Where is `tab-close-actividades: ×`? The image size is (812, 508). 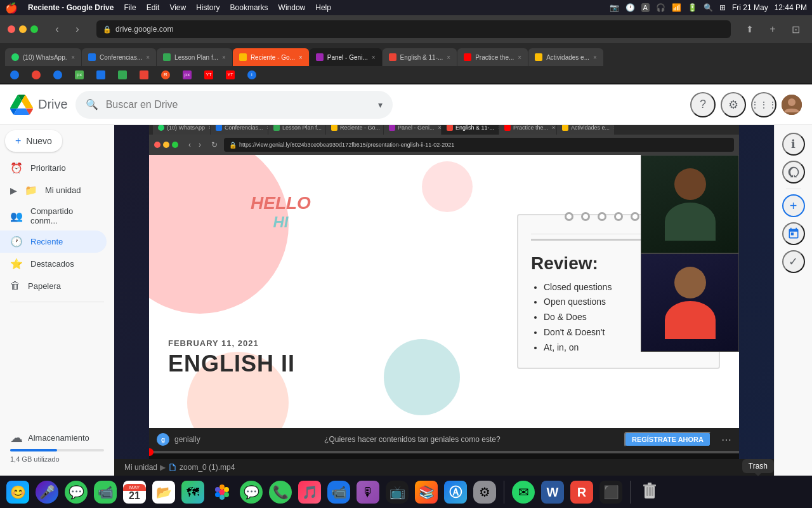 tab-close-actividades: × is located at coordinates (595, 57).